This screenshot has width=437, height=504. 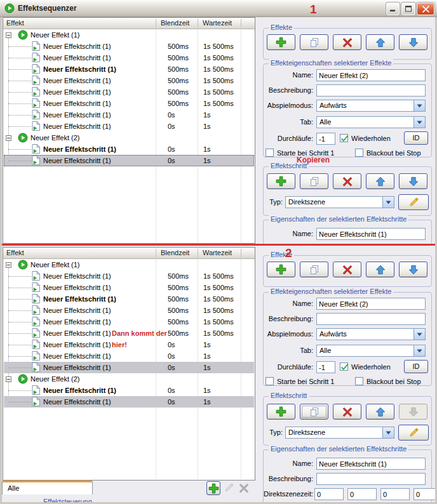 I want to click on maximize-button, so click(x=408, y=9).